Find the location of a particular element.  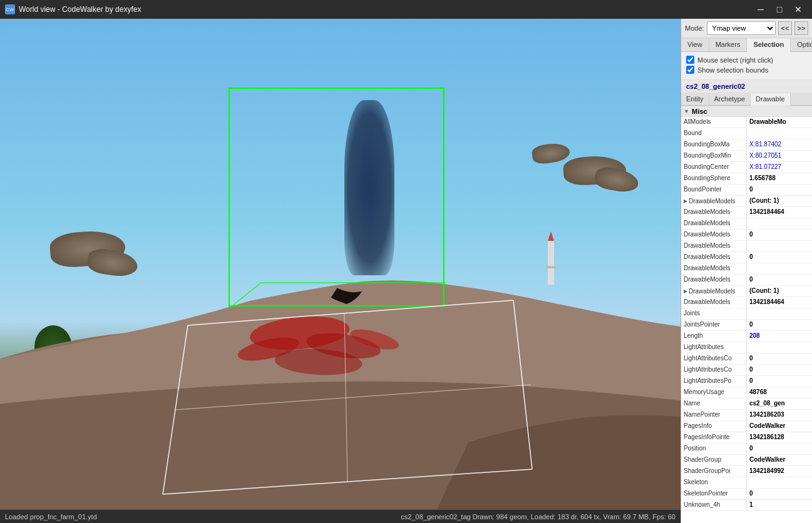

window-controls: ─ □ ✕ is located at coordinates (779, 9).